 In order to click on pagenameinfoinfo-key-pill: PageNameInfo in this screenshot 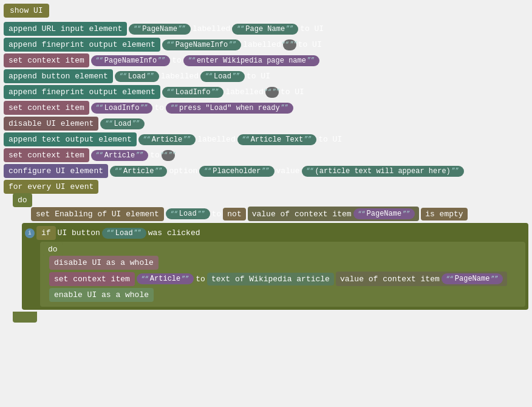, I will do `click(131, 61)`.